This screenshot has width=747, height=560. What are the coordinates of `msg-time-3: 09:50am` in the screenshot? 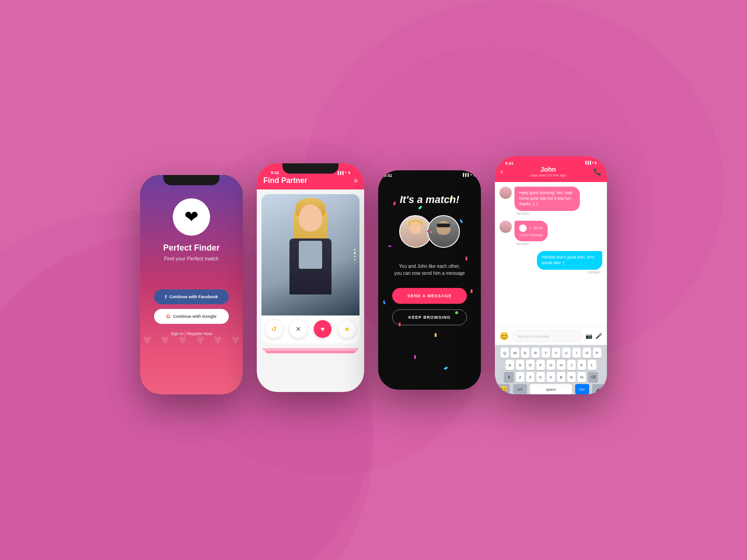 It's located at (594, 273).